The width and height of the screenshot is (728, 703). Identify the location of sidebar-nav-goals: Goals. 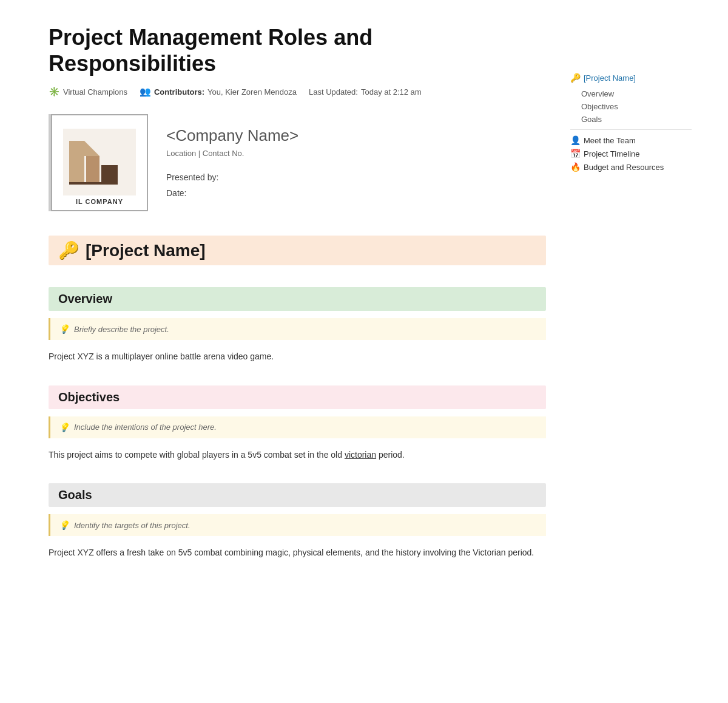
(631, 119).